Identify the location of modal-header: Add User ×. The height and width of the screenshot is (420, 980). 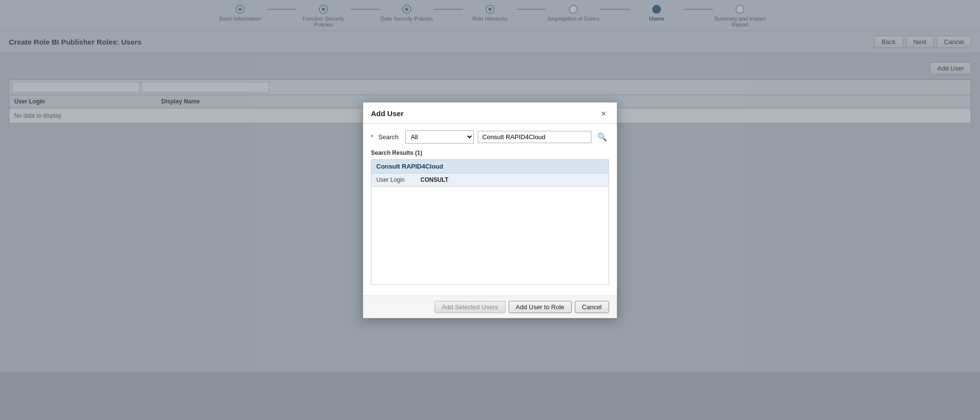
(490, 113).